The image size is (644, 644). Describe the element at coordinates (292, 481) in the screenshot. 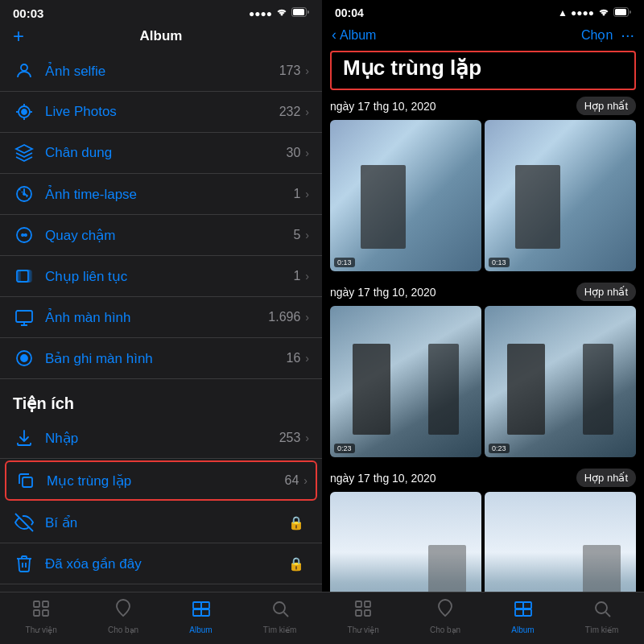

I see `album-count-muc-trung-lap: 64` at that location.